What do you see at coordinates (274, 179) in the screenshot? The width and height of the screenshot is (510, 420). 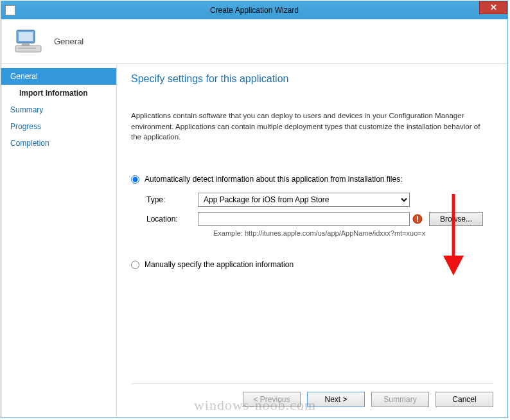 I see `radio-auto-detect-label: Automatically detect information about t…` at bounding box center [274, 179].